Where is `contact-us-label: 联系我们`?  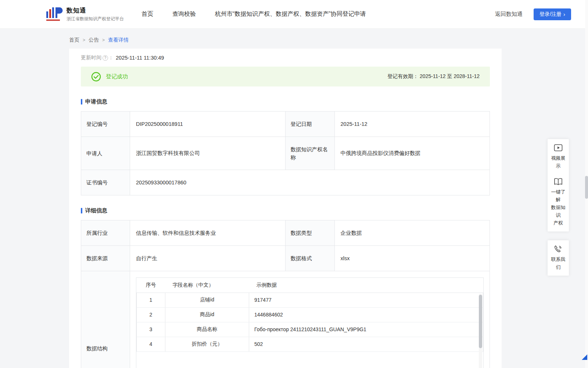 contact-us-label: 联系我们 is located at coordinates (558, 263).